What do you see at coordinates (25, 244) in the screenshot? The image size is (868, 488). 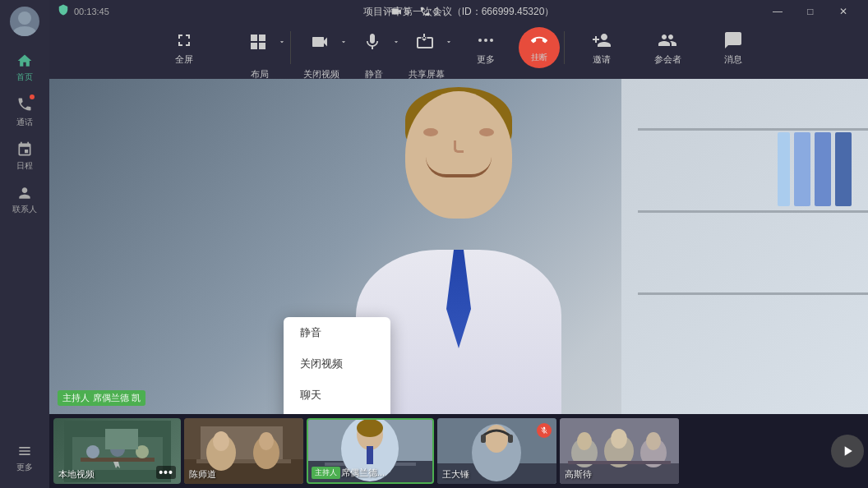 I see `sidebar: 首页 通话 日程 联系人 更多` at bounding box center [25, 244].